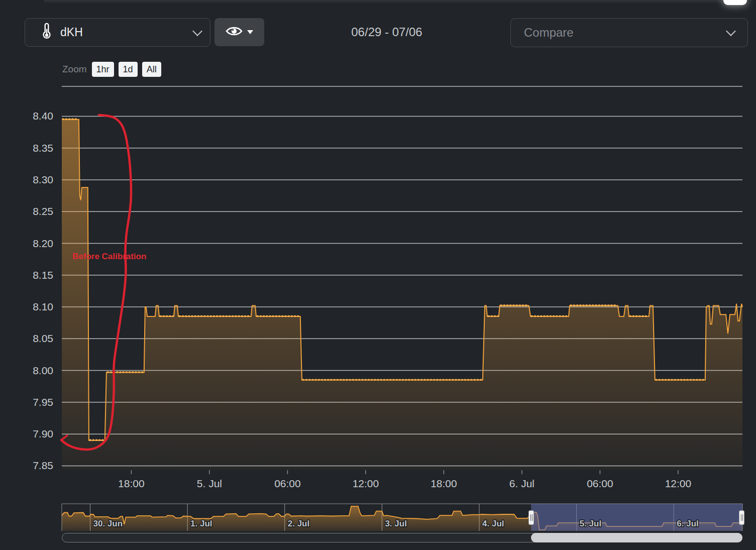 The width and height of the screenshot is (756, 550). What do you see at coordinates (637, 517) in the screenshot?
I see `navigator-selected-range` at bounding box center [637, 517].